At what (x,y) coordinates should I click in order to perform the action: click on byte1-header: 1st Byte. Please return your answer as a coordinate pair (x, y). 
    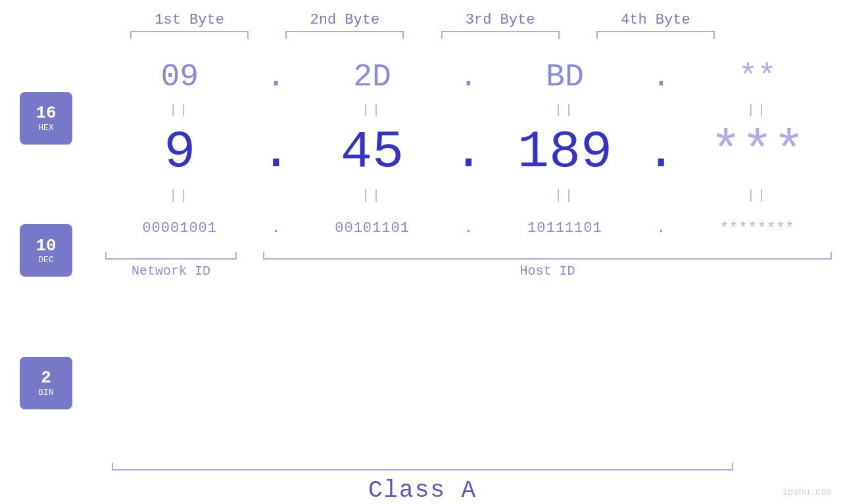
    Looking at the image, I should click on (189, 20).